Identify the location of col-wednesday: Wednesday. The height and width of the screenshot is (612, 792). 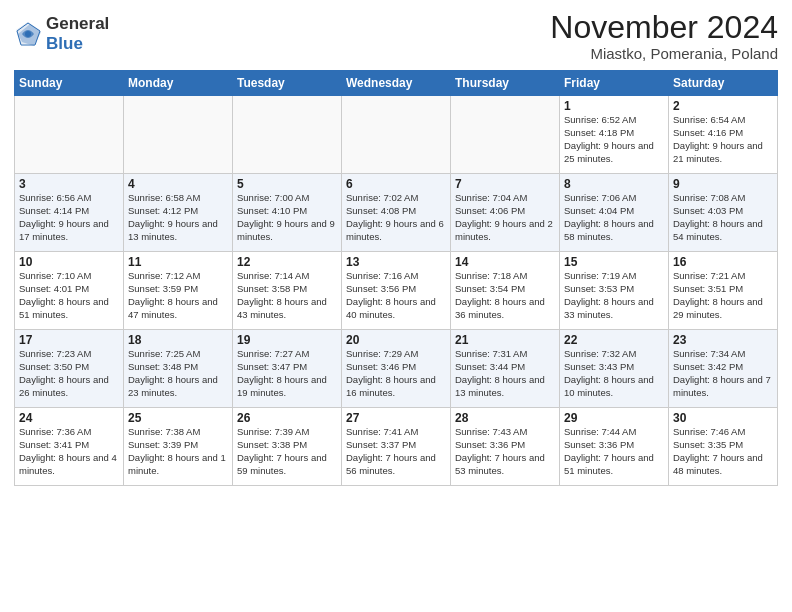
(396, 84).